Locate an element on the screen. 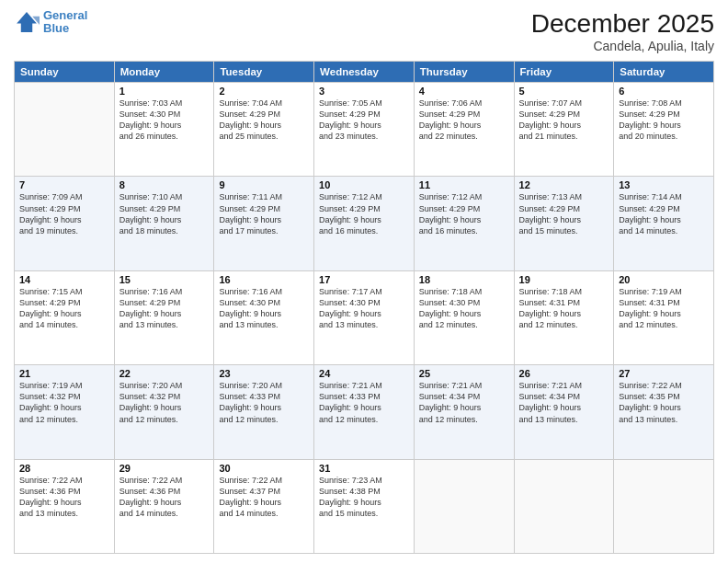  table-row: 29Sunrise: 7:22 AM Sunset: 4:36 PM Dayli… is located at coordinates (164, 506).